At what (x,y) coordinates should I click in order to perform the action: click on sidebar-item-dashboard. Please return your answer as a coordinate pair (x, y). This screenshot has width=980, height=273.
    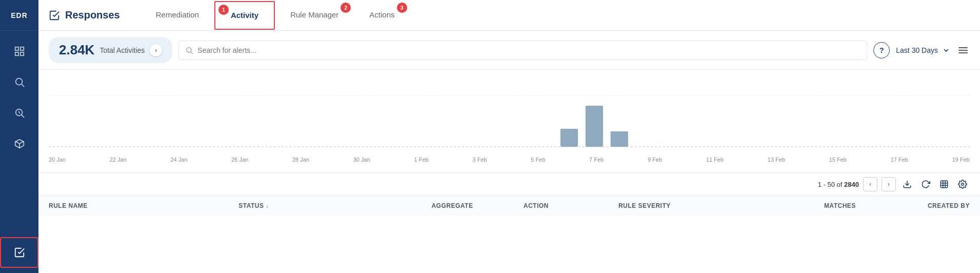
    Looking at the image, I should click on (19, 51).